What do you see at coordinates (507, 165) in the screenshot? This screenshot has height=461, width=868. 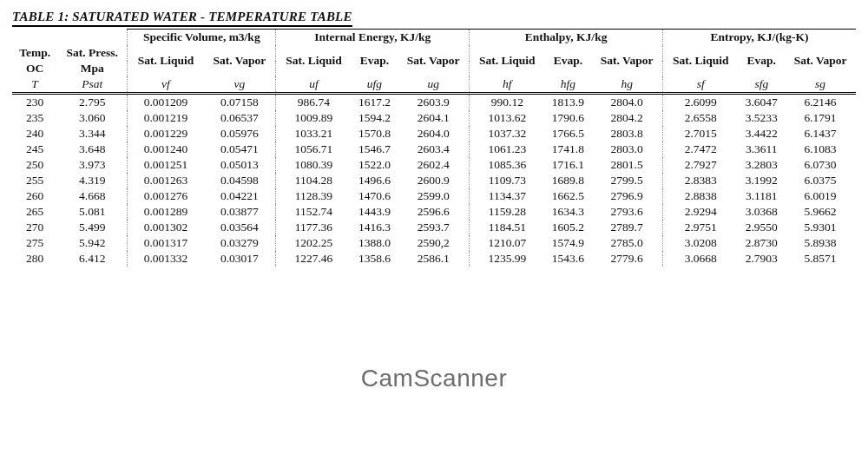 I see `cell-hf: 1085.36` at bounding box center [507, 165].